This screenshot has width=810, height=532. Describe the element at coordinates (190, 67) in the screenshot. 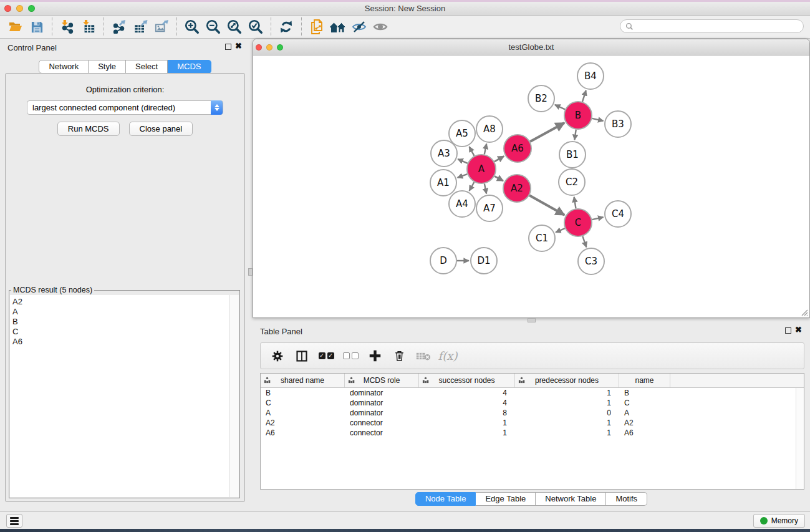

I see `control-panel-tab-mcds: MCDS` at that location.